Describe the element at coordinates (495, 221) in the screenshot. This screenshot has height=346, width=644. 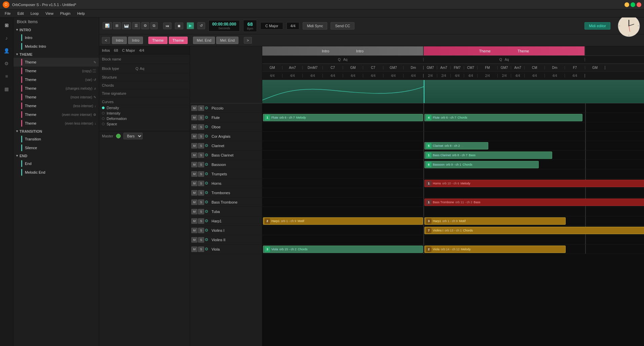
I see `theme-harp-segment: 3 Harp1 orb 1 - ch 9 Motif` at that location.